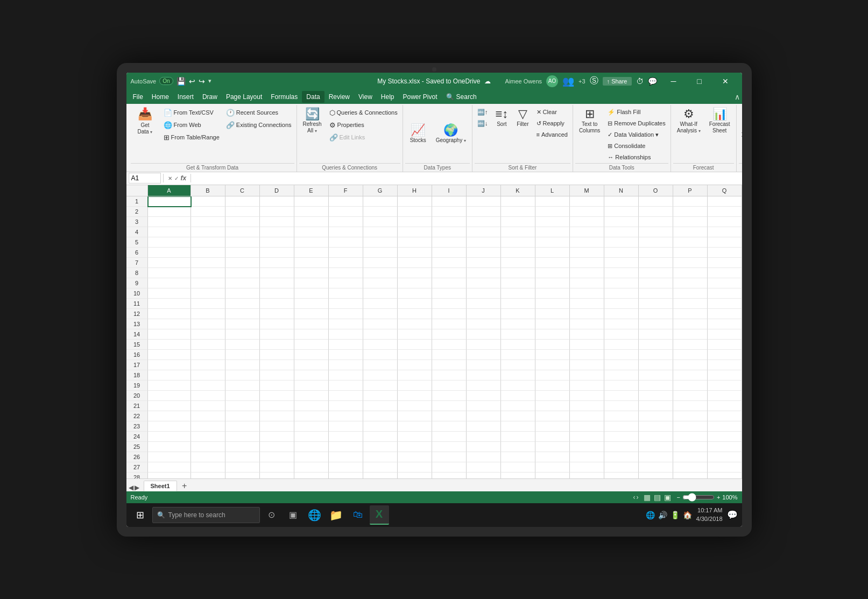 The height and width of the screenshot is (599, 868). What do you see at coordinates (622, 222) in the screenshot?
I see `cell-N3` at bounding box center [622, 222].